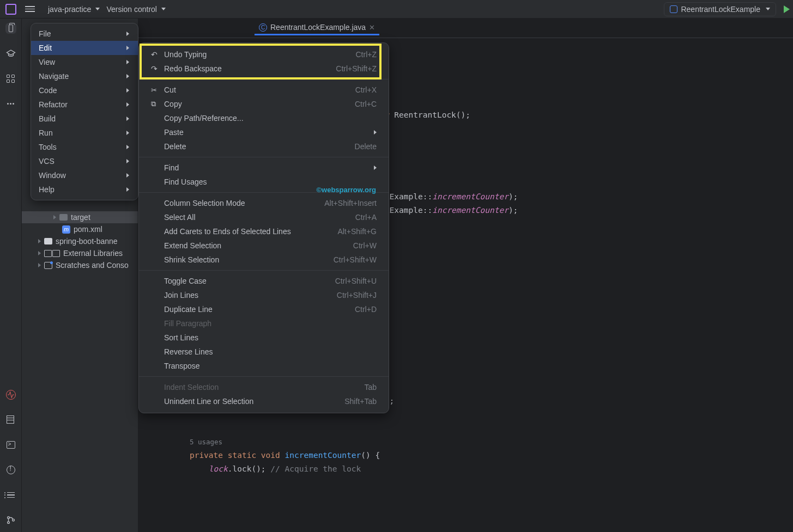 The width and height of the screenshot is (793, 532). Describe the element at coordinates (52, 254) in the screenshot. I see `libraries-icon` at that location.